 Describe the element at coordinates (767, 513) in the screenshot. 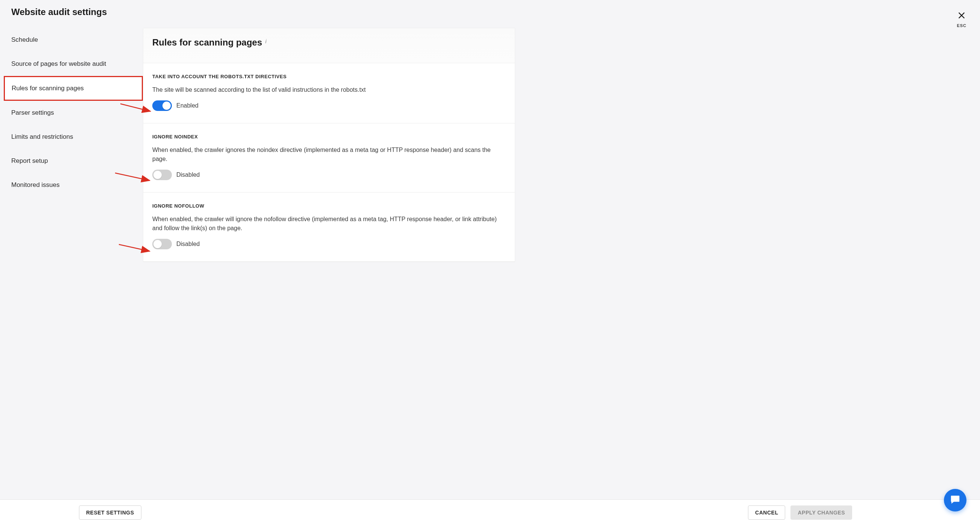

I see `cancel-button: CANCEL` at that location.